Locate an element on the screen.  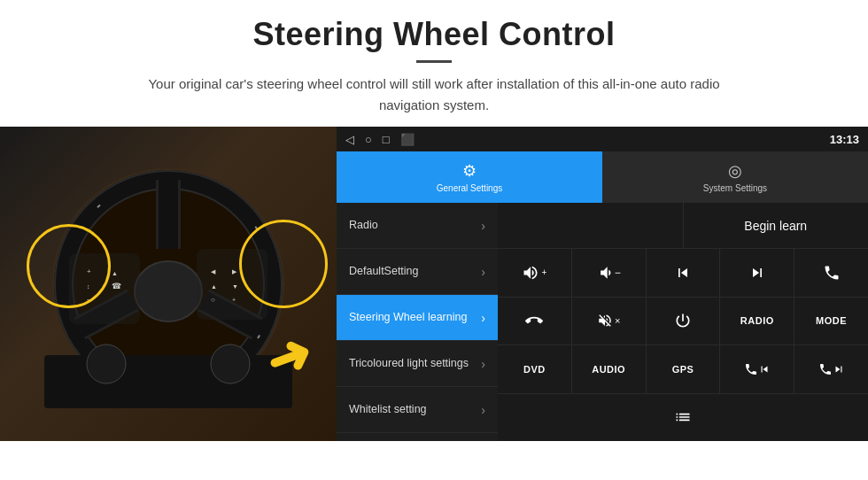
volume-up-button: + is located at coordinates (535, 273).